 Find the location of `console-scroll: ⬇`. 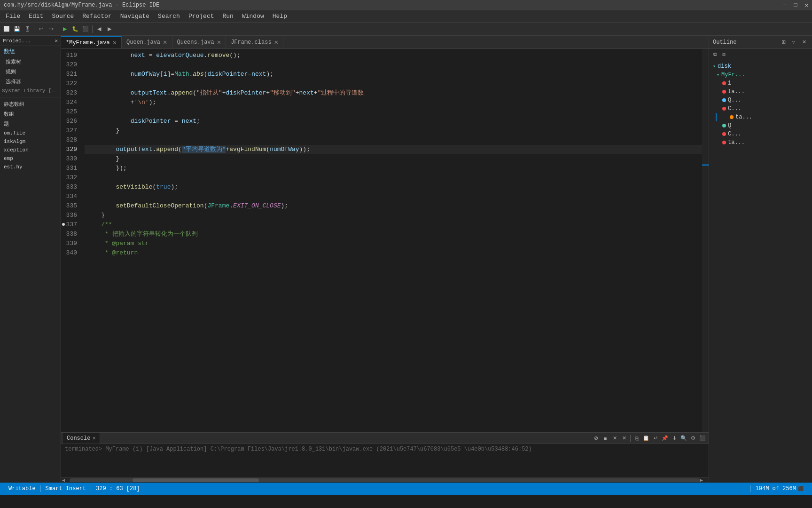

console-scroll: ⬇ is located at coordinates (674, 438).